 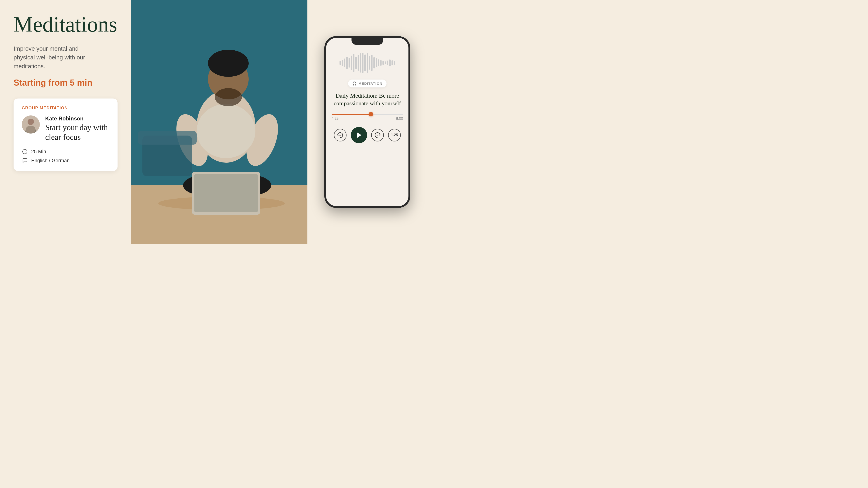 I want to click on avatar, so click(x=31, y=125).